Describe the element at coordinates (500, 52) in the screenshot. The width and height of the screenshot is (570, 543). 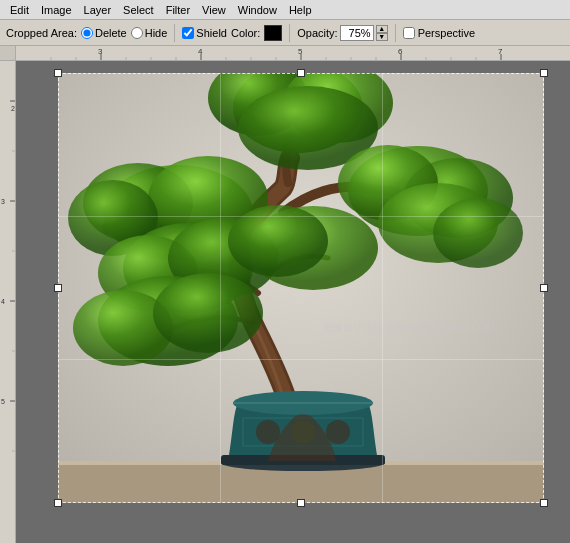
I see `svg-text: 7` at that location.